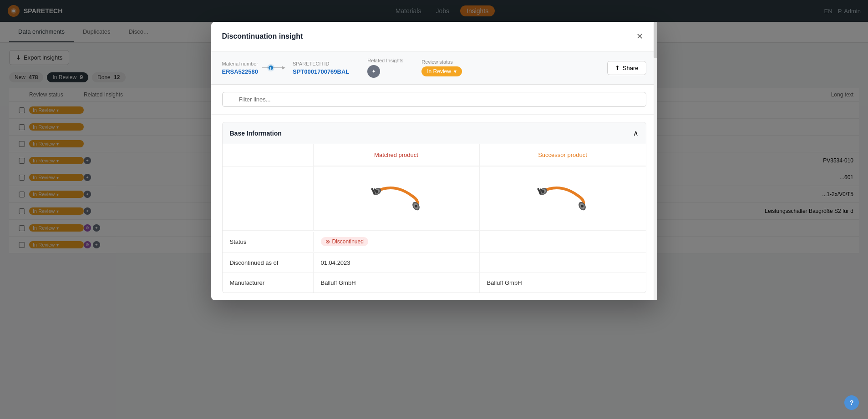 The image size is (868, 419). I want to click on manufacturer-label: Manufacturer, so click(268, 283).